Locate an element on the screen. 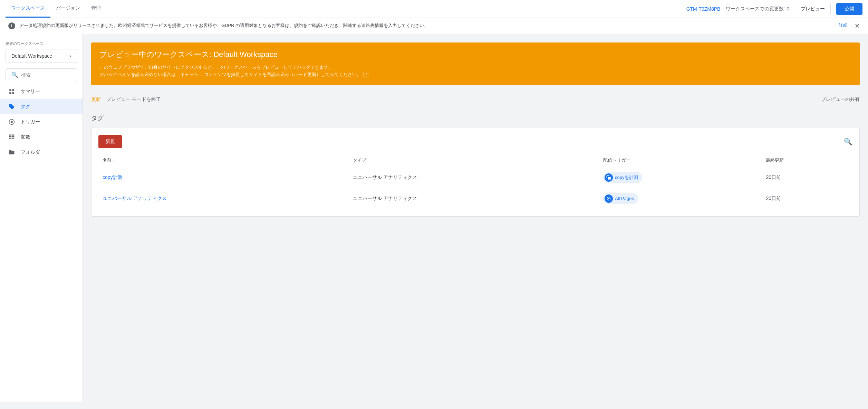 The height and width of the screenshot is (409, 868). trigger-badge: All Pages is located at coordinates (621, 199).